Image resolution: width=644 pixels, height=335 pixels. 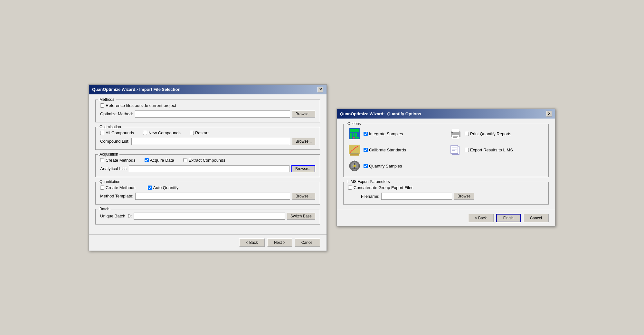 What do you see at coordinates (536, 218) in the screenshot?
I see `dialog2-cancel-button: Cancel` at bounding box center [536, 218].